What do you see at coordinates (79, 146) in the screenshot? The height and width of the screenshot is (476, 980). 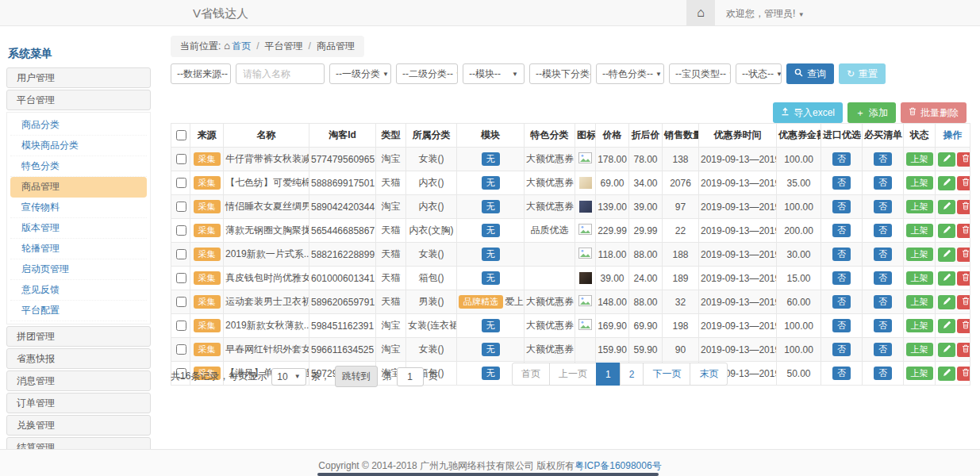 I see `sidebar-item-1: 模块商品分类` at bounding box center [79, 146].